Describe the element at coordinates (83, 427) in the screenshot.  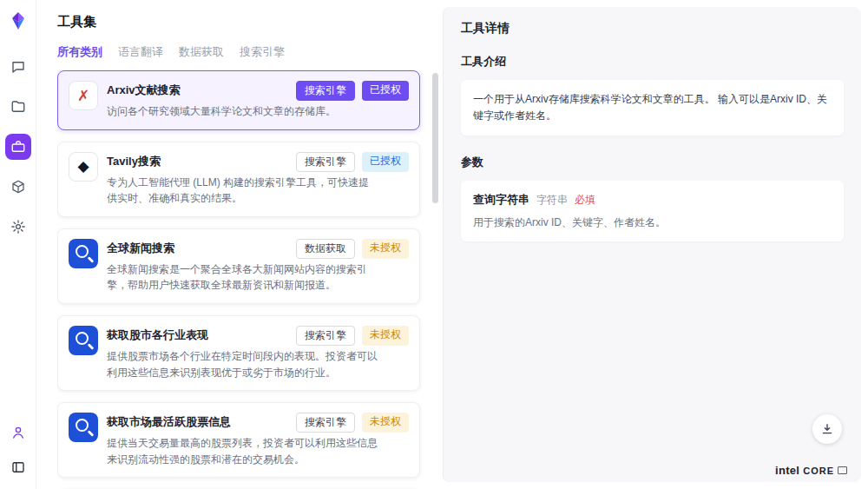
I see `active-stocks-icon` at that location.